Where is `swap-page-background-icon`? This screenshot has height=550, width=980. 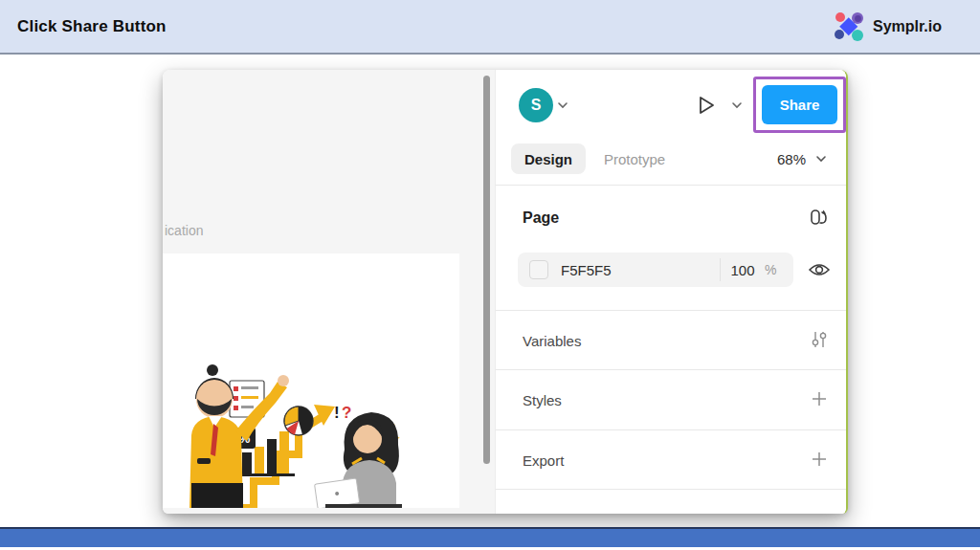 swap-page-background-icon is located at coordinates (819, 217).